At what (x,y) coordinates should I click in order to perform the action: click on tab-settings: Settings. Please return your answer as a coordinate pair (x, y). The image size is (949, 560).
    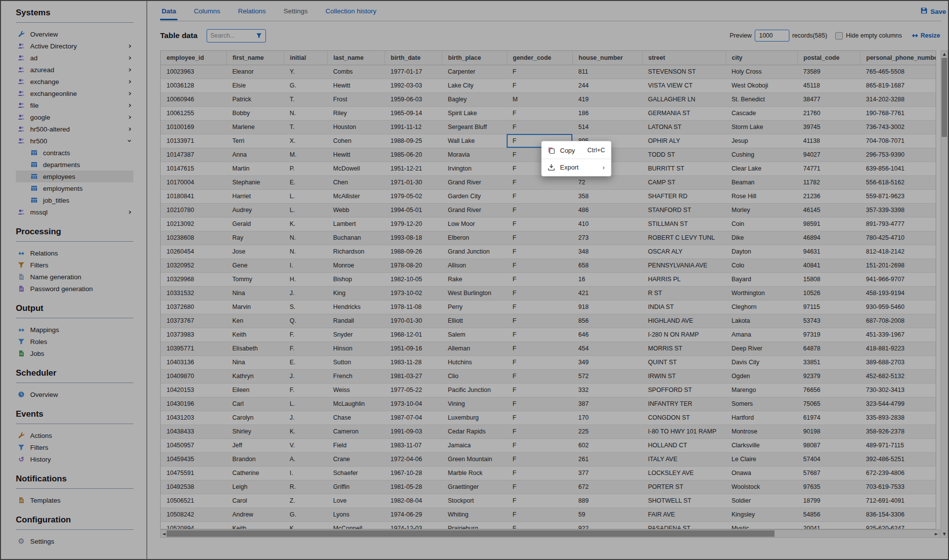
    Looking at the image, I should click on (296, 11).